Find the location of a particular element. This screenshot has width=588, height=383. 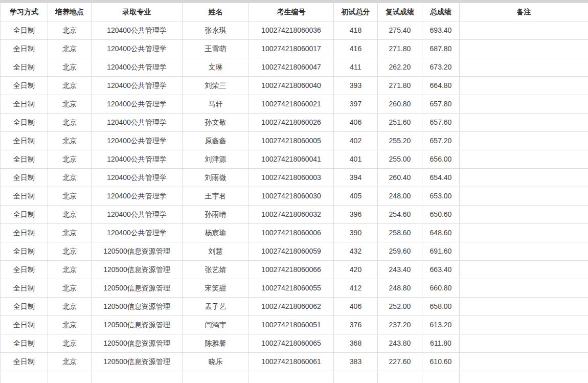

cell-retest-score: 255.20 is located at coordinates (400, 141).